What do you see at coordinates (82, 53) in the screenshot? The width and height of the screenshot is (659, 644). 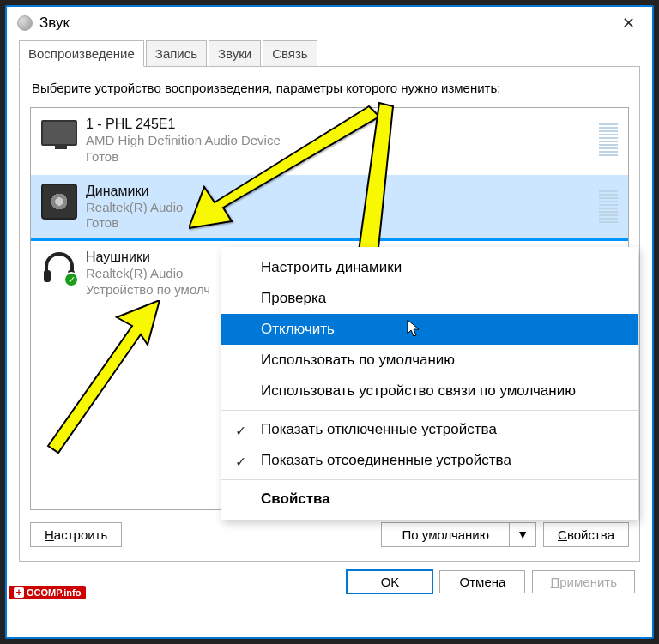 I see `tab-label: Воспроизведение` at bounding box center [82, 53].